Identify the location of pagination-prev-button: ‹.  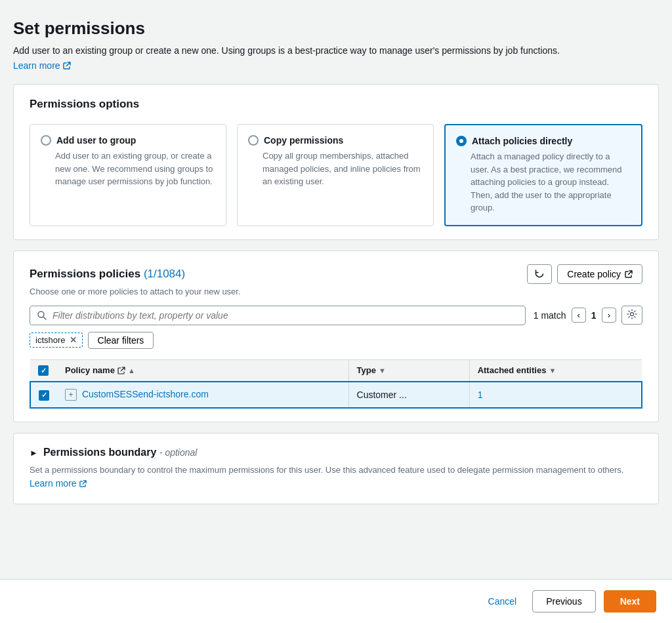
(579, 315).